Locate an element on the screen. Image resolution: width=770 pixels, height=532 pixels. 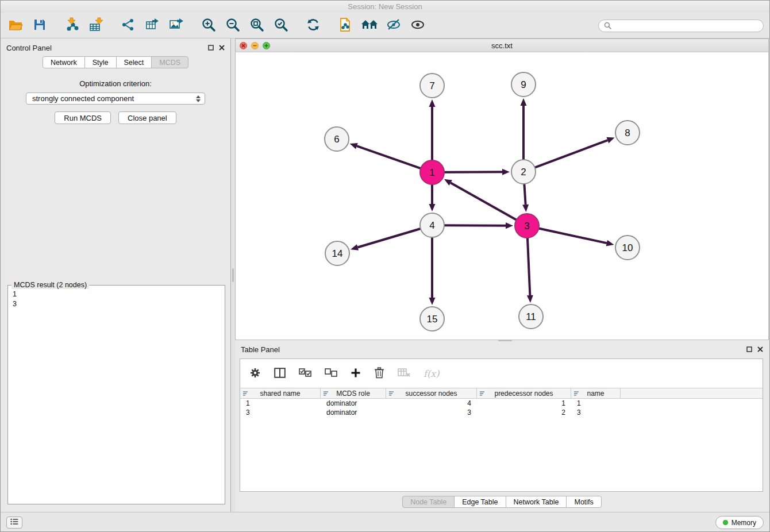
table-panel-tabs: Node TableEdge TableNetwork TableMotifs is located at coordinates (502, 502).